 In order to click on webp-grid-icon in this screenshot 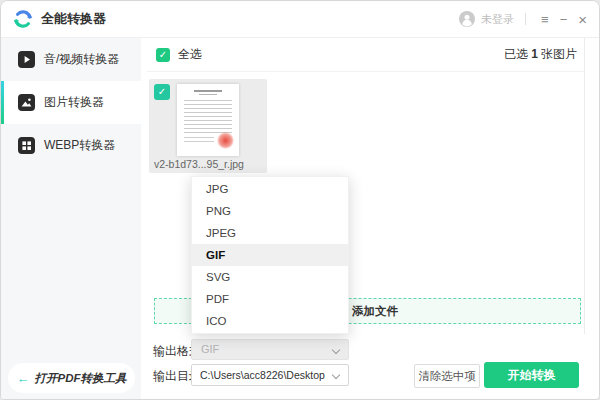, I will do `click(26, 146)`.